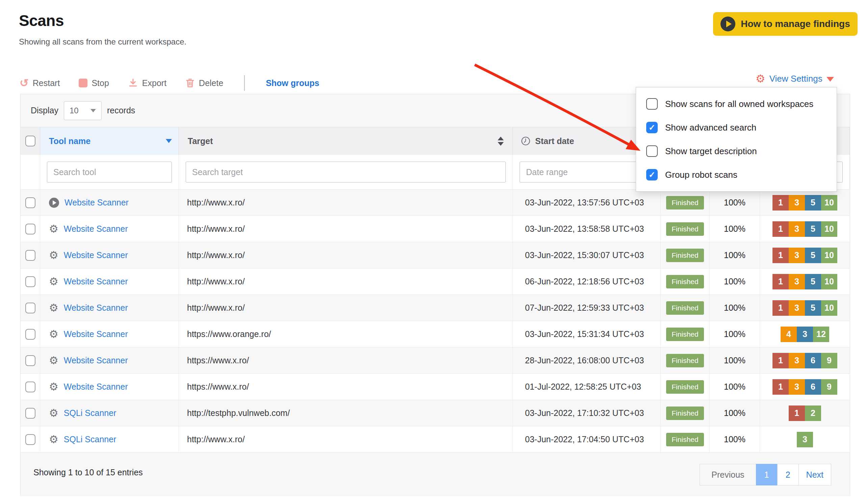  Describe the element at coordinates (805, 439) in the screenshot. I see `findings-bar: 3` at that location.